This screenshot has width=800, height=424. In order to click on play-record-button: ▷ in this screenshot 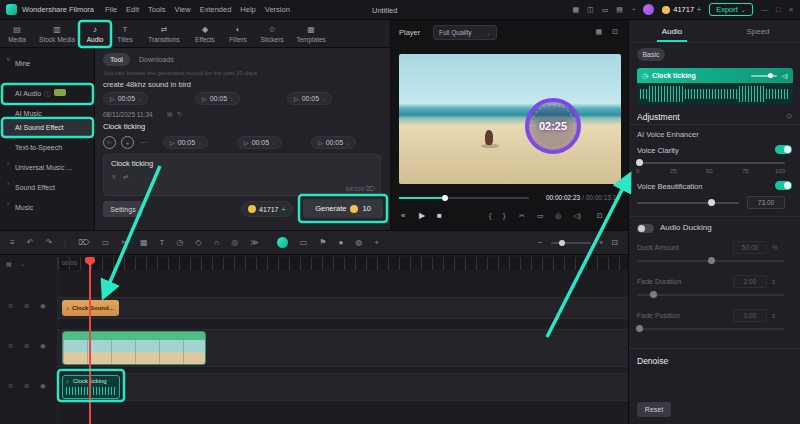, I will do `click(110, 142)`.